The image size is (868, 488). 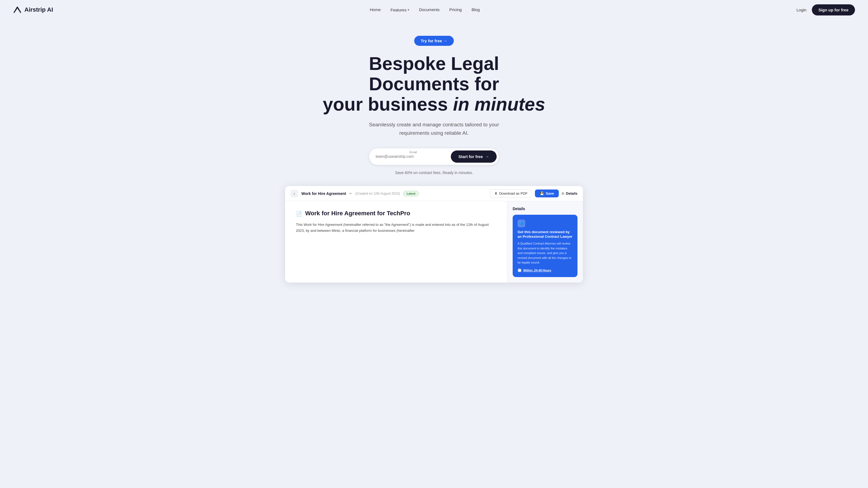 I want to click on save-text: Save 60% on contract fees. Ready in minu…, so click(x=434, y=172).